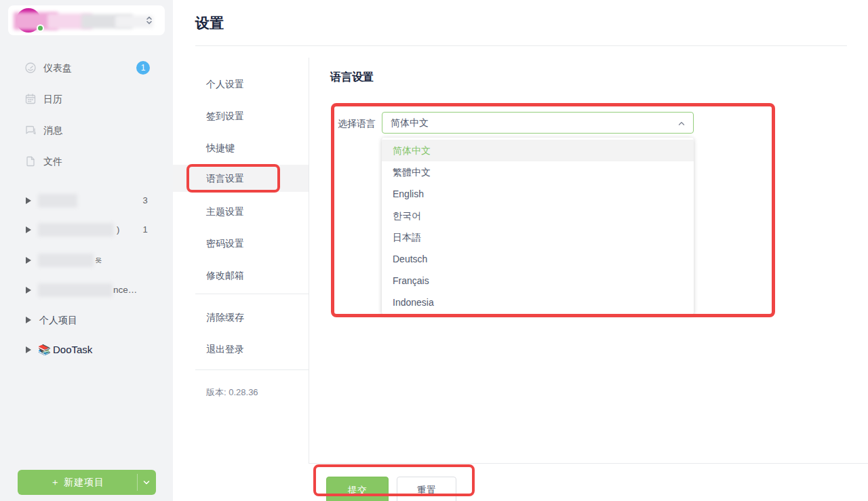 The width and height of the screenshot is (868, 501). What do you see at coordinates (250, 243) in the screenshot?
I see `settings-nav-password: 密码设置` at bounding box center [250, 243].